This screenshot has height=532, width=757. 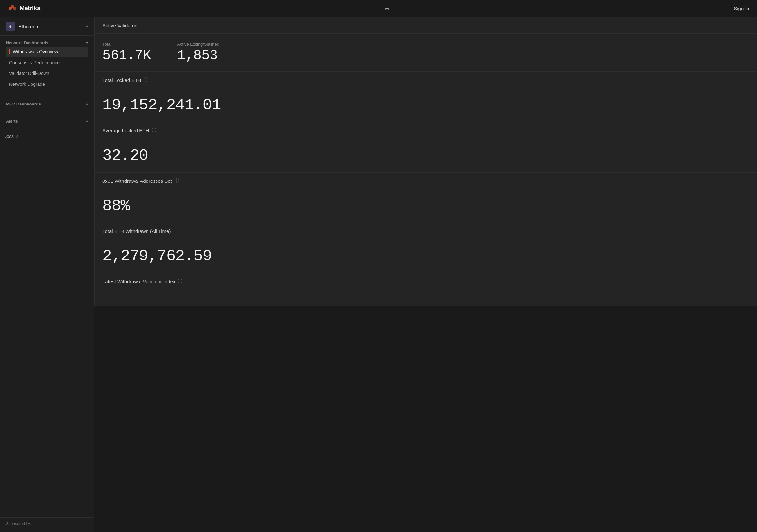 I want to click on stat-value-total-eth-withdrawn: 2,279,762.59, so click(x=157, y=256).